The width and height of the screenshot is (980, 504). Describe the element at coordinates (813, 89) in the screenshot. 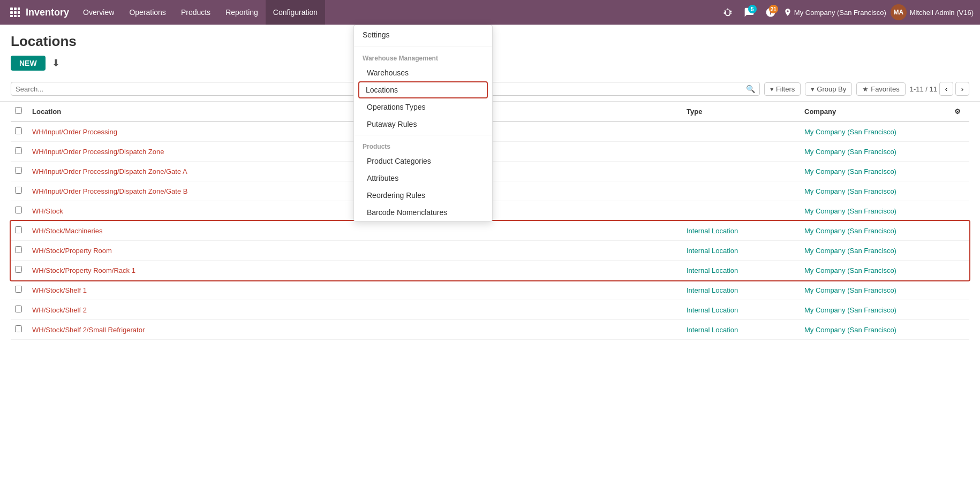

I see `groupby-icon: ▾` at that location.